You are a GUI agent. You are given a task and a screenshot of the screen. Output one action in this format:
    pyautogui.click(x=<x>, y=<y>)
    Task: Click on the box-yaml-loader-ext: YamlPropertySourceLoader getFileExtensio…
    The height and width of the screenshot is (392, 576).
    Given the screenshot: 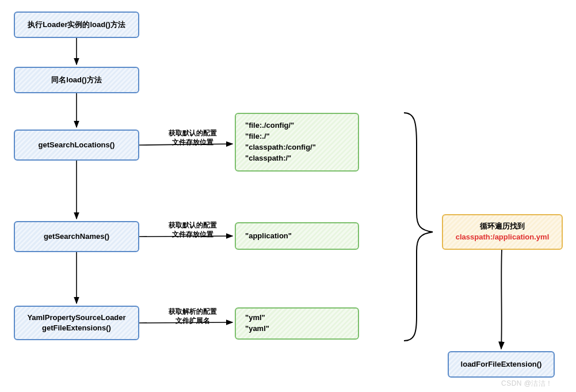 What is the action you would take?
    pyautogui.click(x=77, y=323)
    